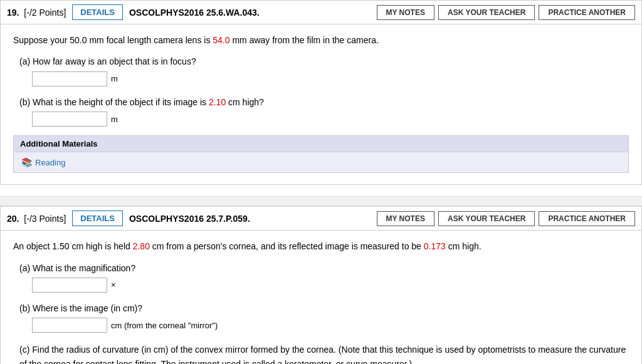  Describe the element at coordinates (70, 79) in the screenshot. I see `sub-a-input` at that location.